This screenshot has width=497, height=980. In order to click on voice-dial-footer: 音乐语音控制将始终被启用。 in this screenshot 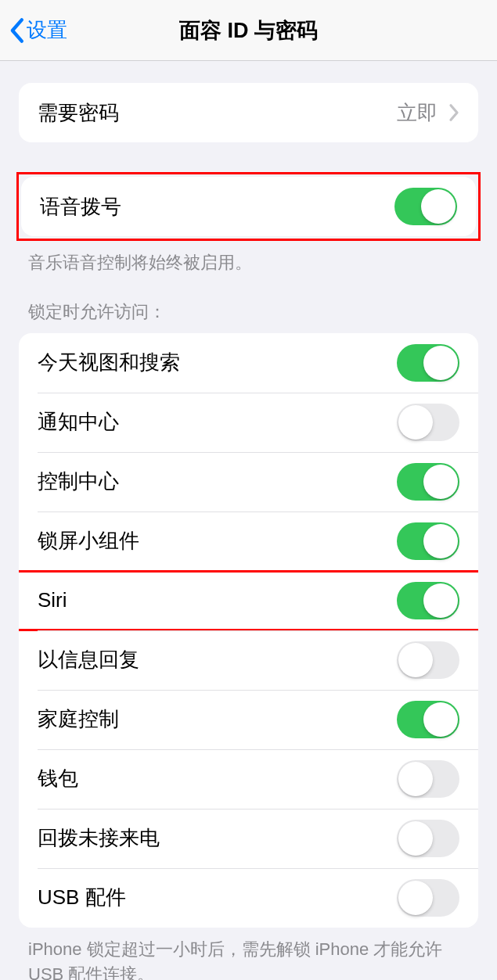, I will do `click(249, 258)`.